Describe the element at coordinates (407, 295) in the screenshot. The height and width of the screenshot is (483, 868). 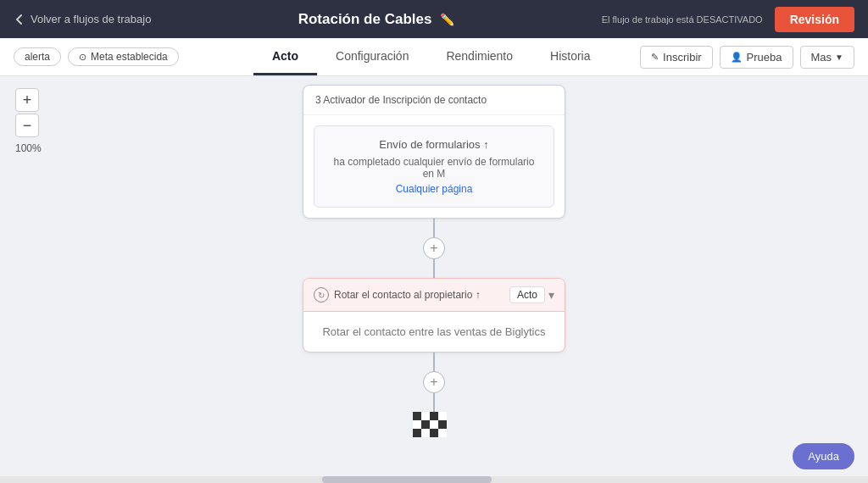
I see `action-header-label: Rotar el contacto al propietario ↑` at that location.